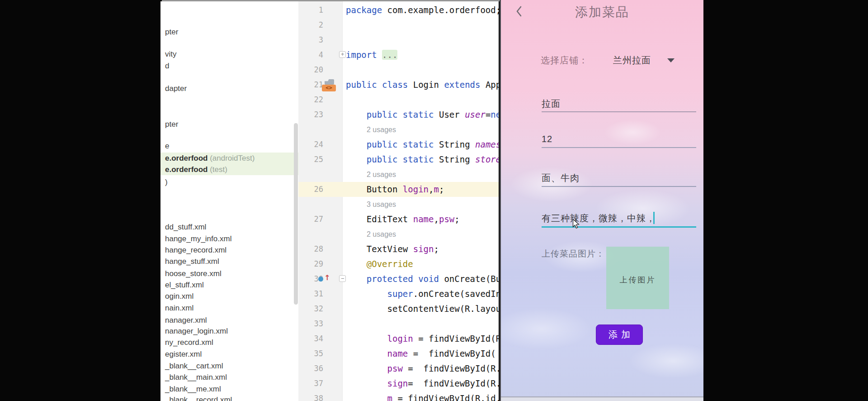 The width and height of the screenshot is (868, 401). I want to click on fold-marker-icon: −, so click(343, 279).